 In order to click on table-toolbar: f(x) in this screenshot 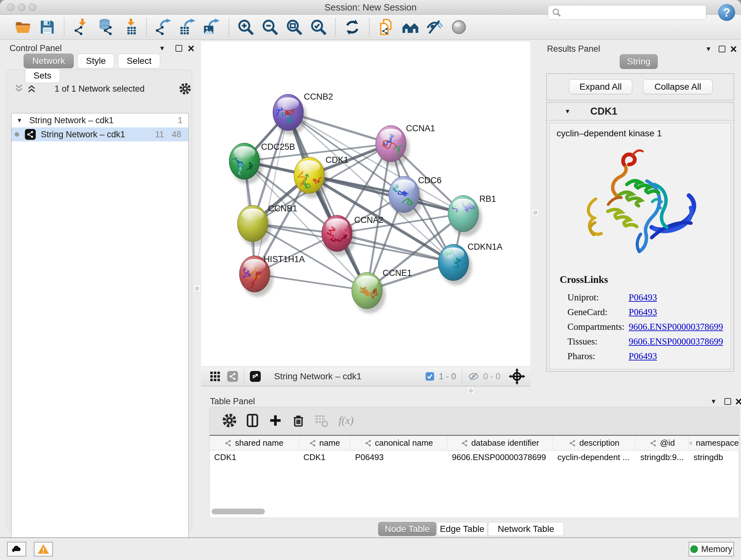, I will do `click(474, 421)`.